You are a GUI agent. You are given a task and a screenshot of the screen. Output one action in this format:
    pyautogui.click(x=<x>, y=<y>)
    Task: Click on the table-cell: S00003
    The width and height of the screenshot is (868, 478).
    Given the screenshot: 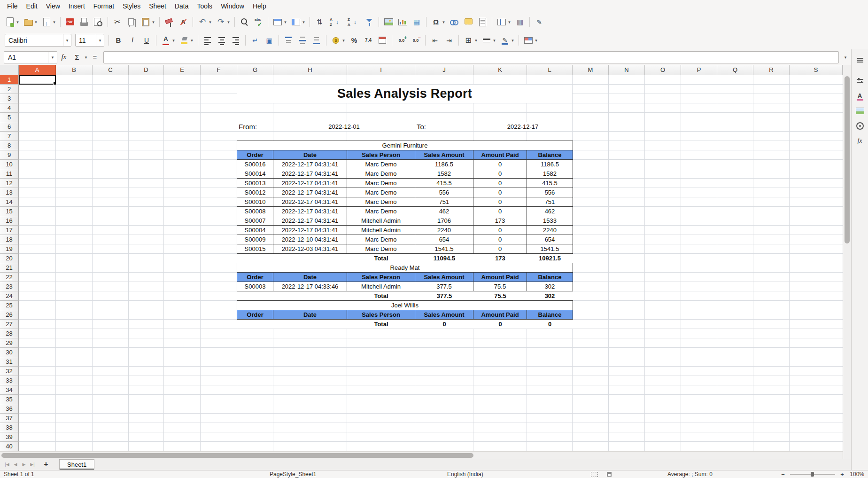 What is the action you would take?
    pyautogui.click(x=256, y=287)
    